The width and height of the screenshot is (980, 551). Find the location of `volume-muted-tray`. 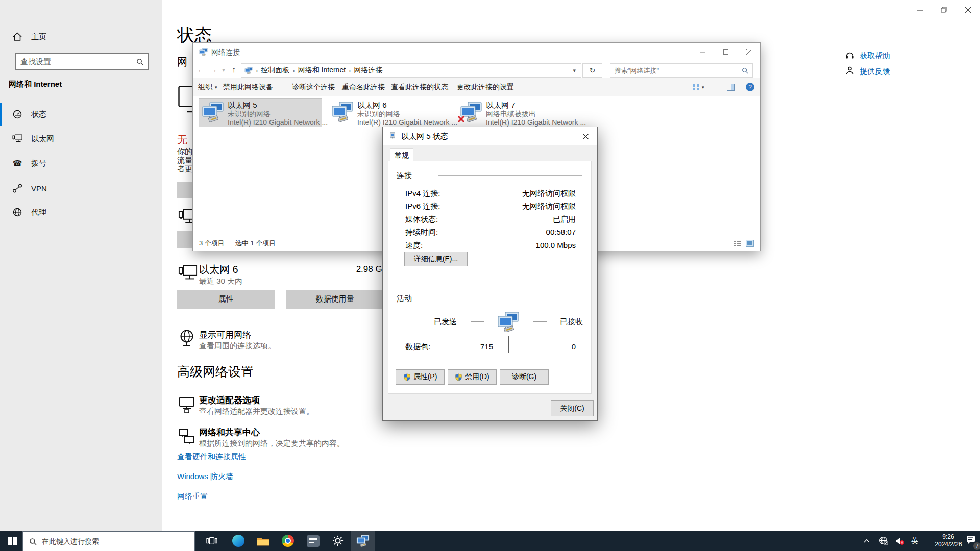

volume-muted-tray is located at coordinates (900, 541).